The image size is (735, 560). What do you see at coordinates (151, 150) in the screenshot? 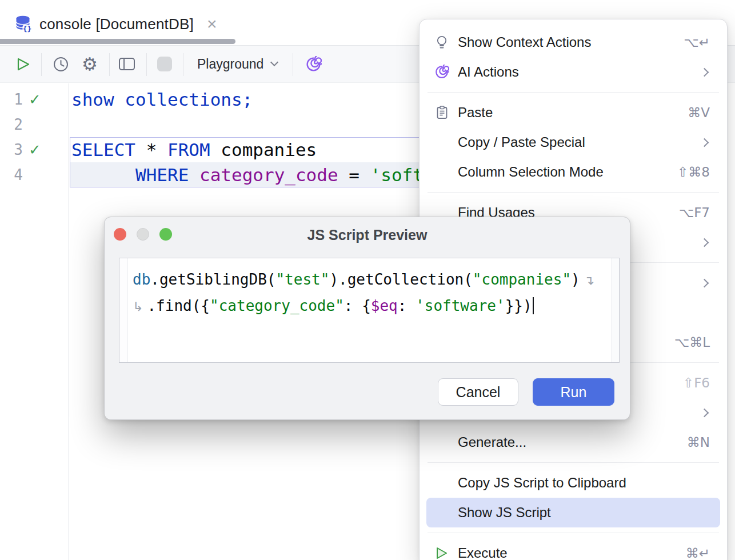
I see `code-segment: *` at bounding box center [151, 150].